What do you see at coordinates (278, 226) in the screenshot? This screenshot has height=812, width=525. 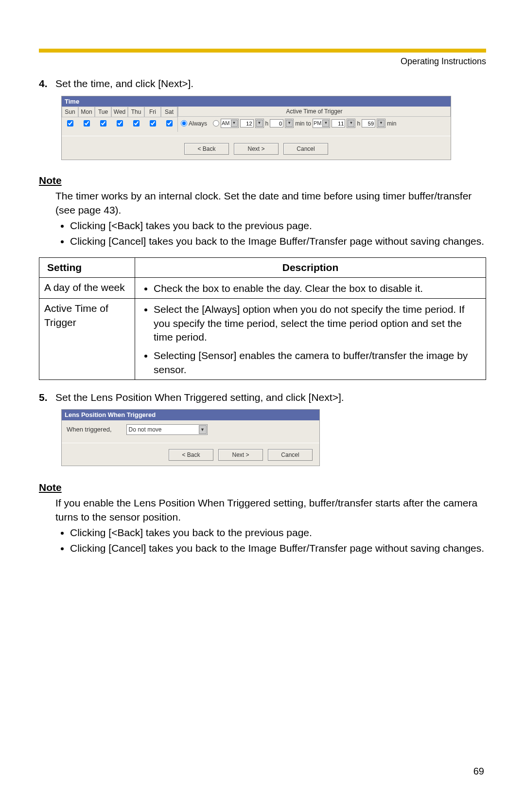 I see `note-1-bullet-1: Clicking [<Back] takes you back to the p…` at bounding box center [278, 226].